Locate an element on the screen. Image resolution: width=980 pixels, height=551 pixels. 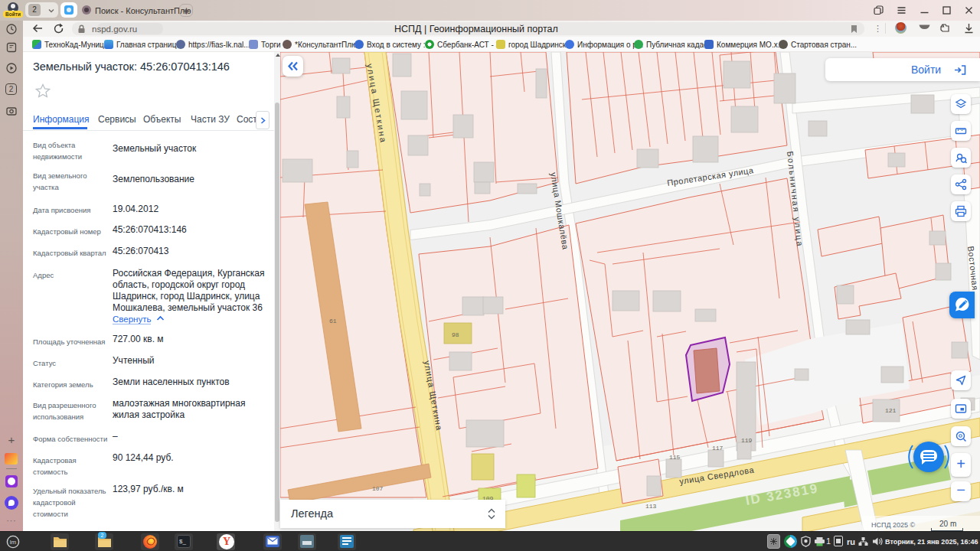
svg-text: ID 323819 is located at coordinates (782, 494).